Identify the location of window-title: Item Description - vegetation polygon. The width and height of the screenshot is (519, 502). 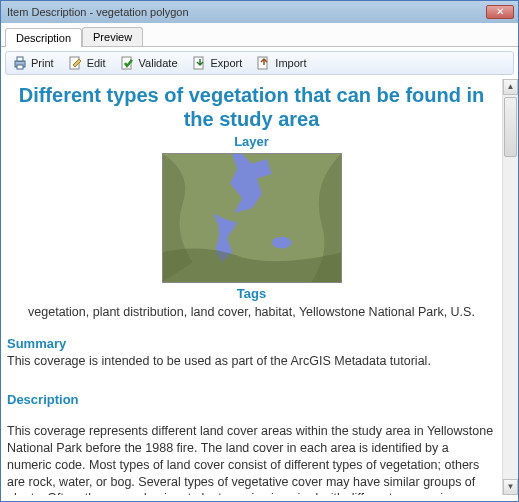
(246, 12).